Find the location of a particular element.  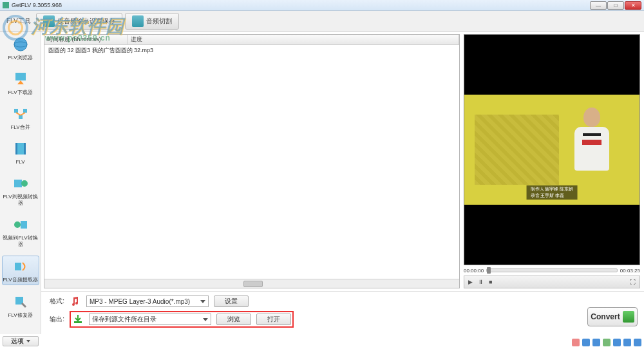

format-label: 格式: is located at coordinates (55, 301).